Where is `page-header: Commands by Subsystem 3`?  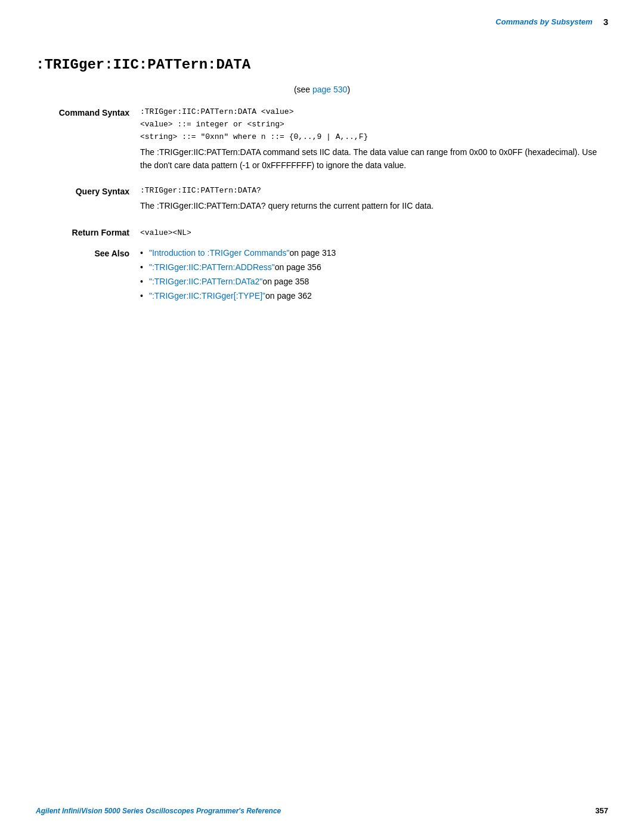 page-header: Commands by Subsystem 3 is located at coordinates (322, 17).